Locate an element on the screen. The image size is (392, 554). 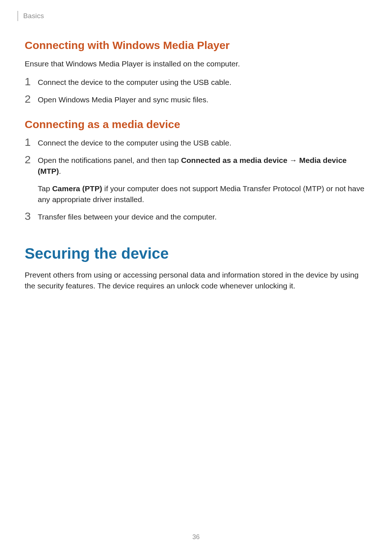
step-item: 2 Open Windows Media Player and sync mus… is located at coordinates (196, 100).